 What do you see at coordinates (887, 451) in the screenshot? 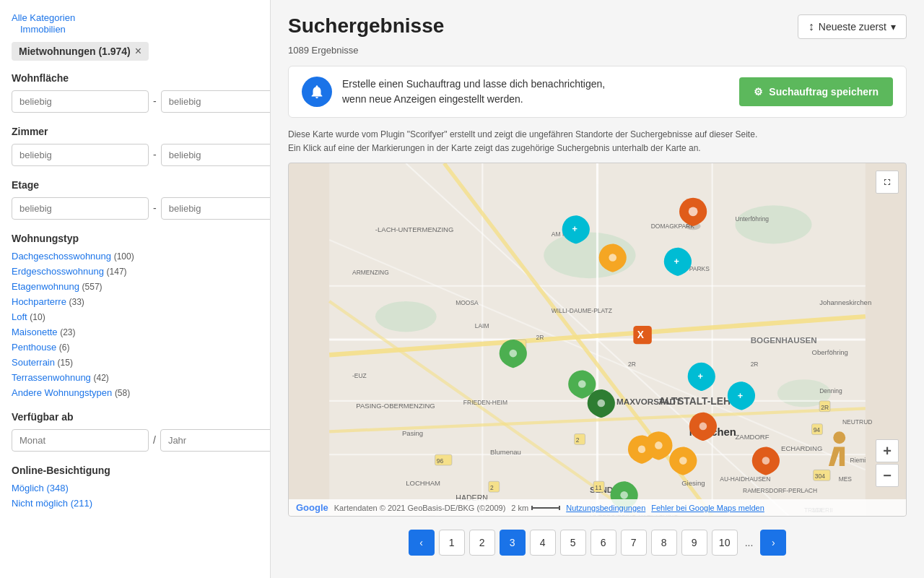
I see `map-zoom-in: +` at bounding box center [887, 451].